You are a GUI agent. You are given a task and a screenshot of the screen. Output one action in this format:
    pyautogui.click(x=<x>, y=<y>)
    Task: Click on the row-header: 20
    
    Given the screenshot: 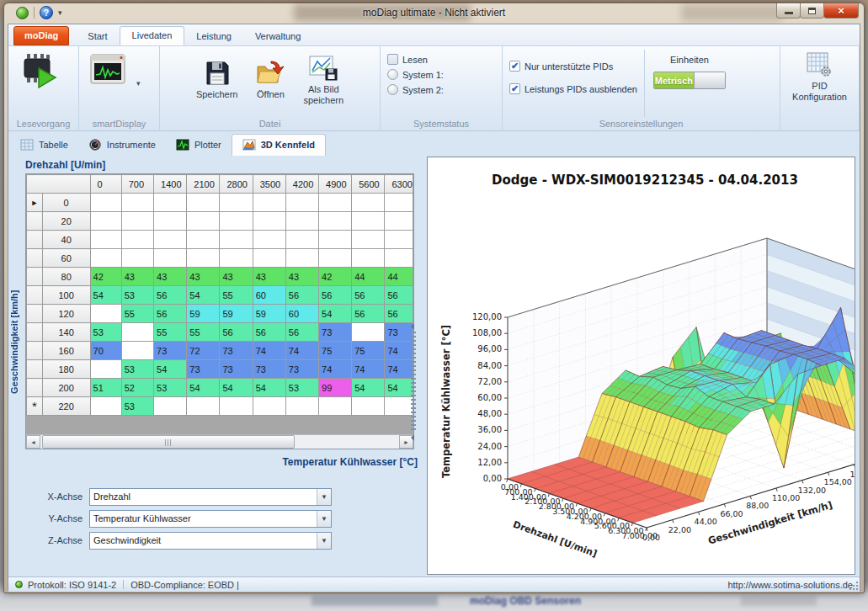 What is the action you would take?
    pyautogui.click(x=66, y=221)
    